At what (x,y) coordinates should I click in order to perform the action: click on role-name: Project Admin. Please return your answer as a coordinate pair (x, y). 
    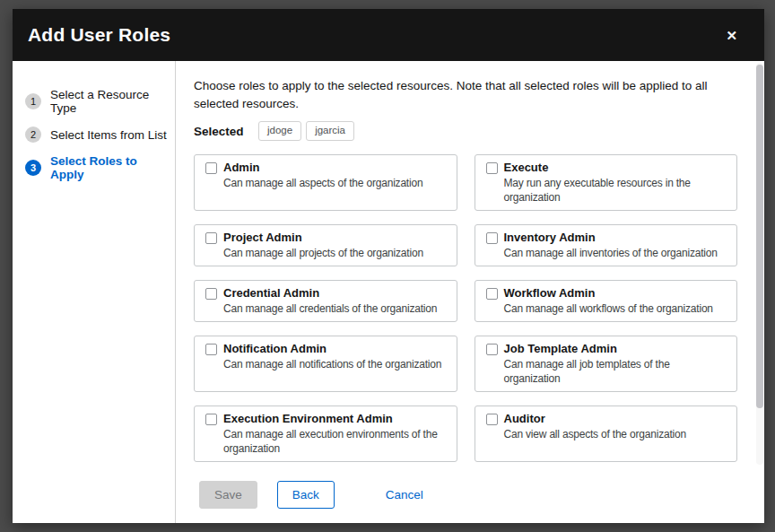
    Looking at the image, I should click on (323, 238).